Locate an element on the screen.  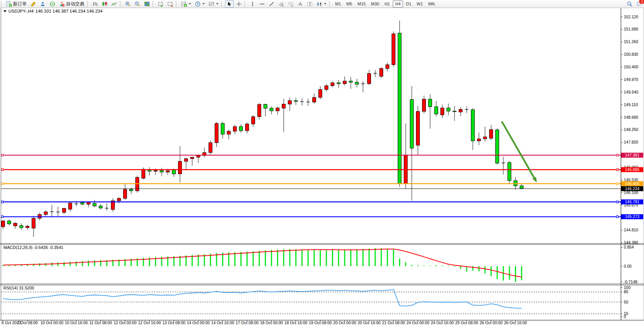
svg-text: 18 Oct 00:00 is located at coordinates (271, 323).